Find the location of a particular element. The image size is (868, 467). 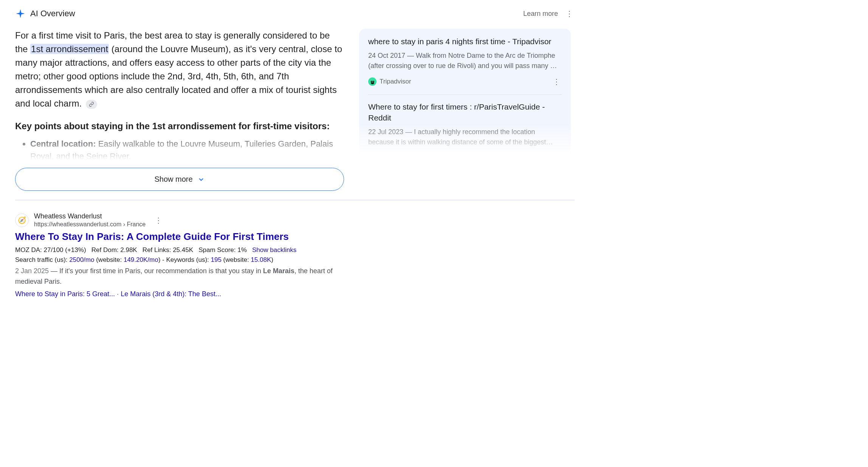

header-left: AI Overview is located at coordinates (45, 14).